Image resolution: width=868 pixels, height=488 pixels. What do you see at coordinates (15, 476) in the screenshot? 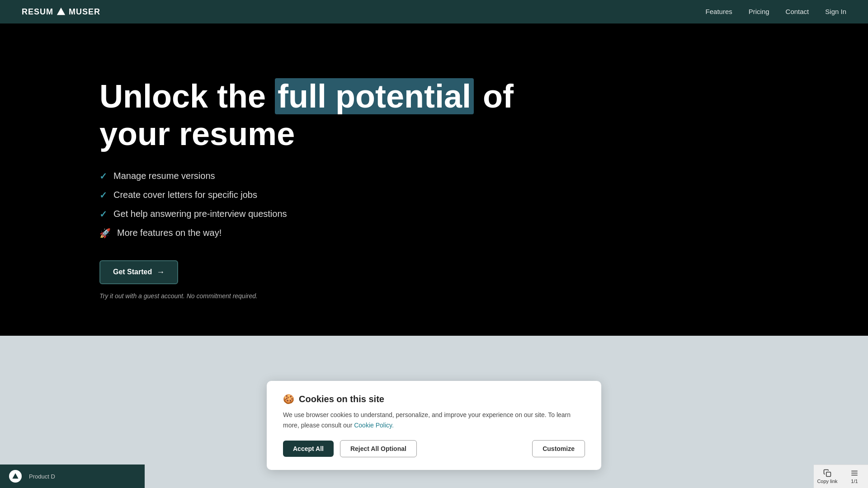
I see `bottom-bar-logo` at bounding box center [15, 476].